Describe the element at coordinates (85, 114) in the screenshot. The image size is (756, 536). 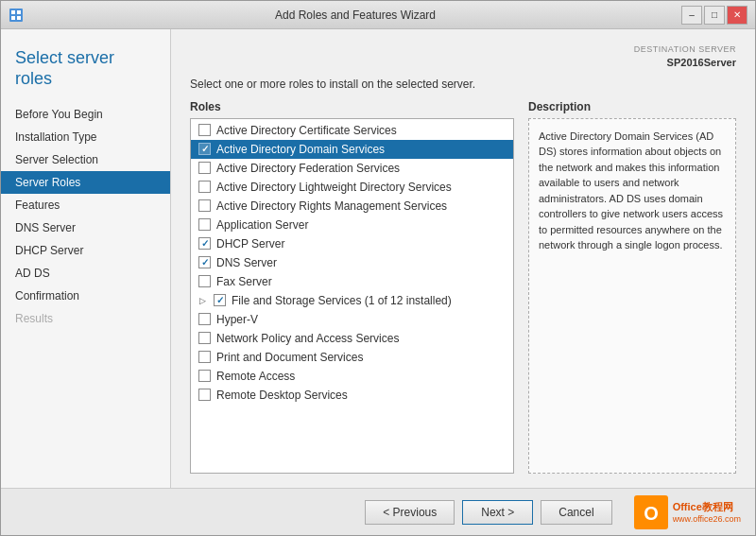
I see `sidebar-item-before-you-begin: Before You Begin` at that location.